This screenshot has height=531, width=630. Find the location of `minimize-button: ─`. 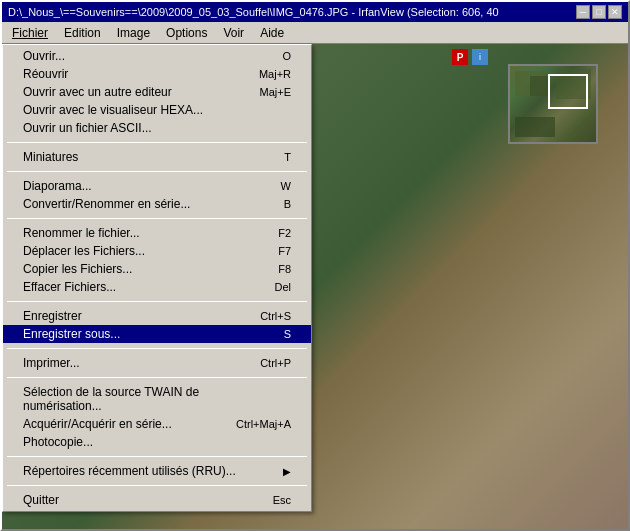

minimize-button: ─ is located at coordinates (583, 12).